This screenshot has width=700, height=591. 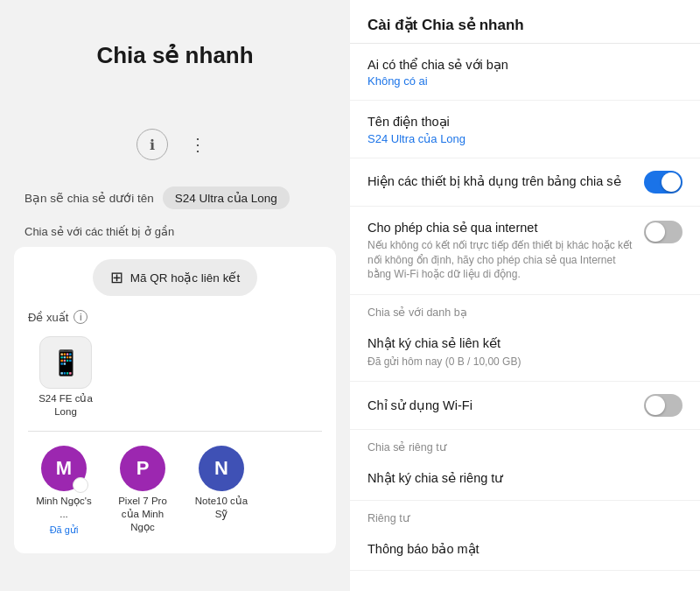 What do you see at coordinates (525, 65) in the screenshot?
I see `settings-title-who-share: Ai có thể chia sẻ với bạn` at bounding box center [525, 65].